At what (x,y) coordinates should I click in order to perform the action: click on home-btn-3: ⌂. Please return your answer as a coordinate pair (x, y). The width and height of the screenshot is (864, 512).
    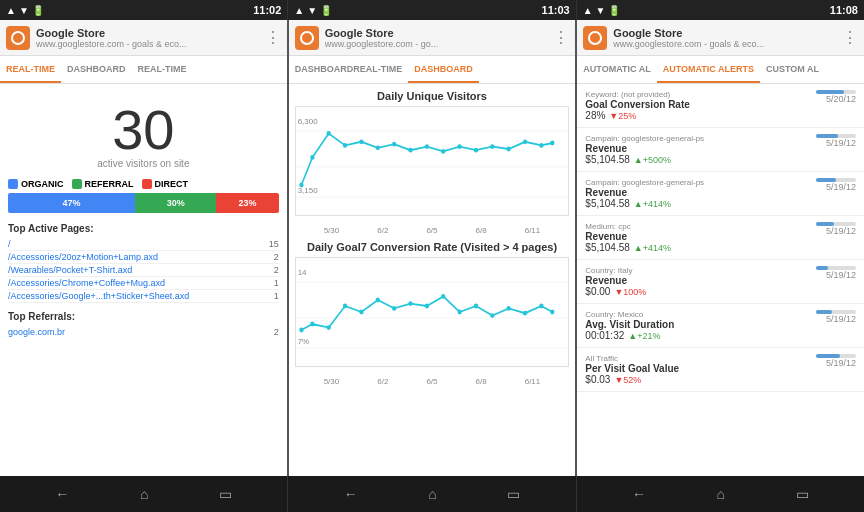
    Looking at the image, I should click on (721, 494).